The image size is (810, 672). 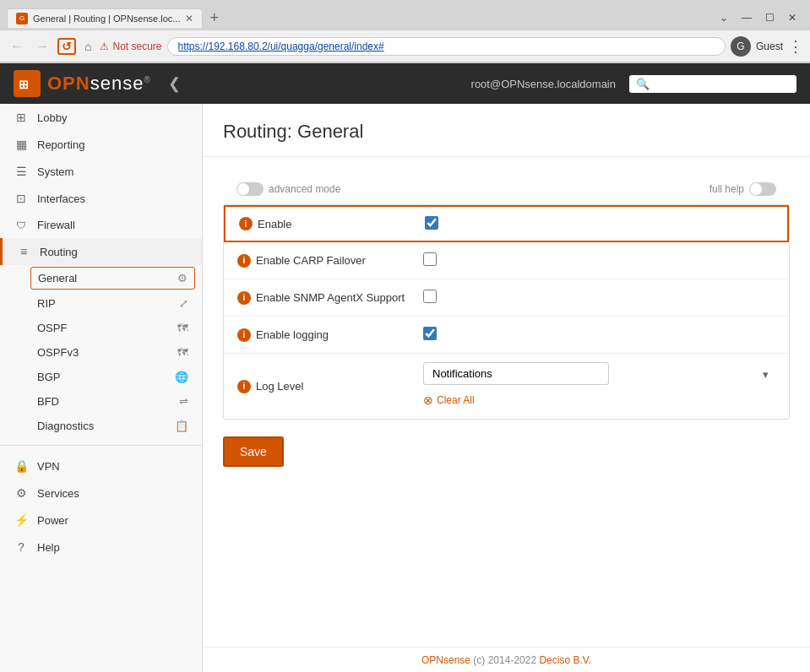 I want to click on sidebar-item-label: Firewall, so click(x=113, y=225).